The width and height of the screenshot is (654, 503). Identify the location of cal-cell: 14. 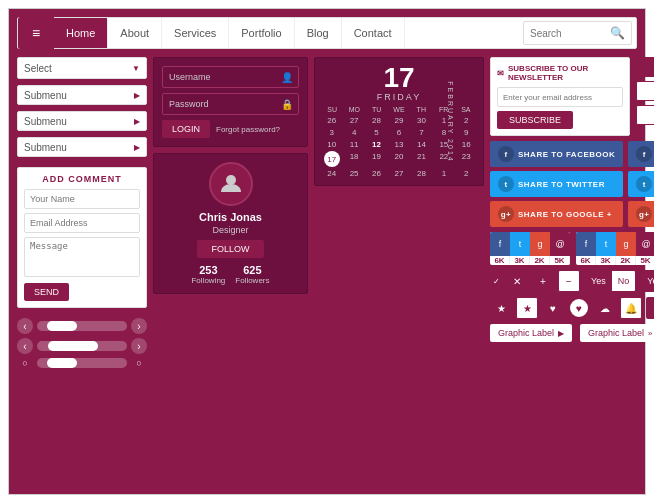
(422, 144).